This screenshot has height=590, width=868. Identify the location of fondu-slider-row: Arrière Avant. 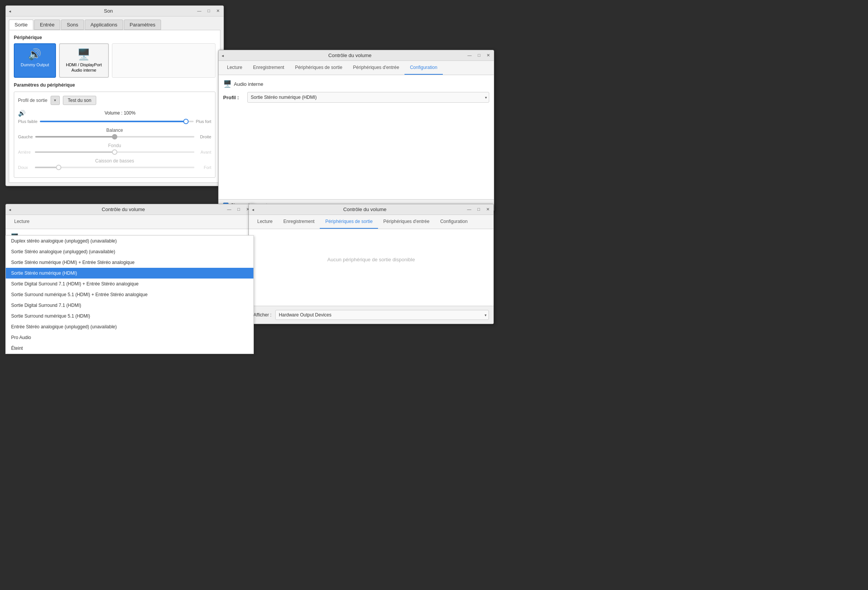
(115, 152).